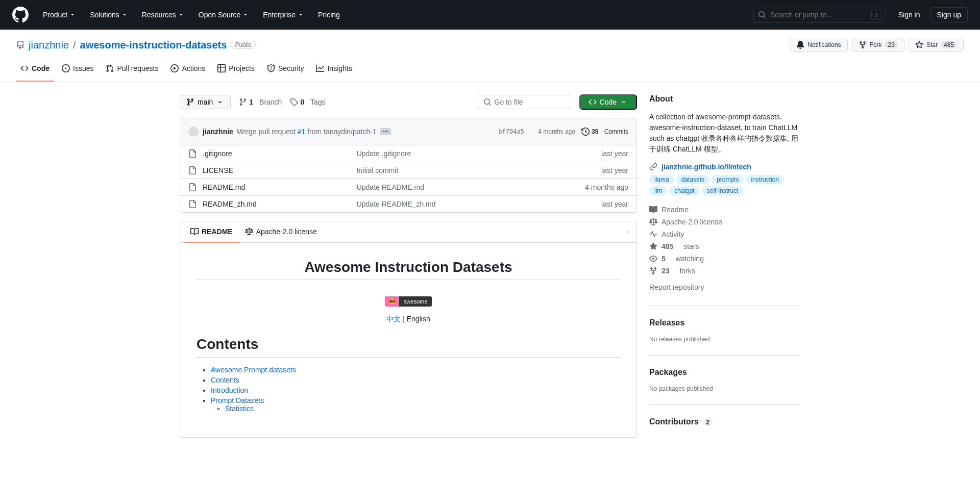  Describe the element at coordinates (230, 390) in the screenshot. I see `toc-link: Introduction` at that location.